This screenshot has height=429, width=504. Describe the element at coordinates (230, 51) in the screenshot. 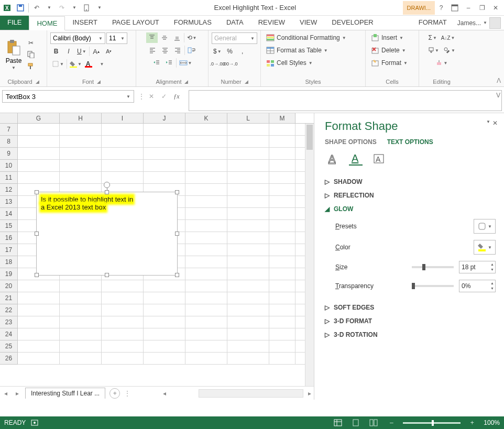

I see `percent-format-icon: %` at that location.